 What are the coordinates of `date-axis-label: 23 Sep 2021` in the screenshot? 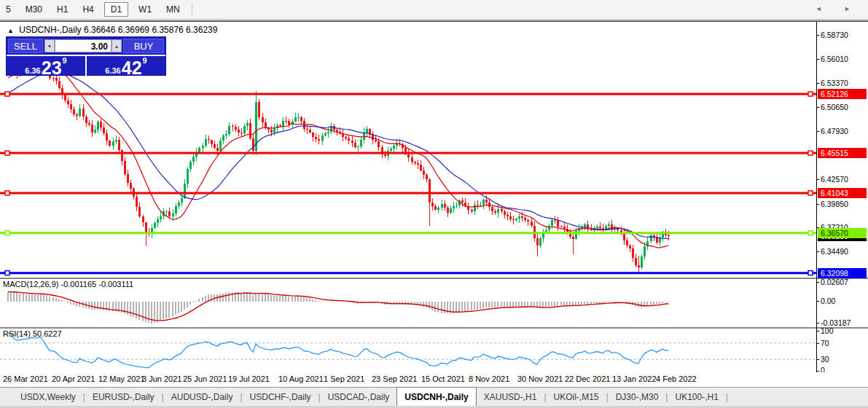 It's located at (394, 379).